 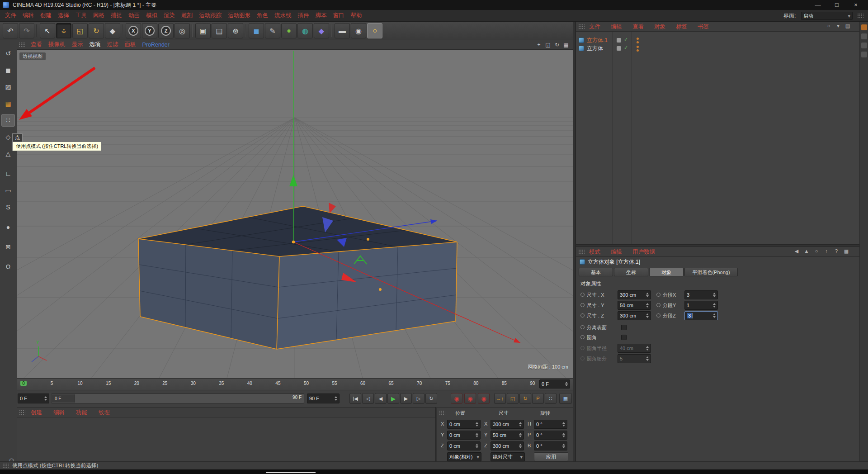 What do you see at coordinates (113, 31) in the screenshot?
I see `recent-tool-button: ◆` at bounding box center [113, 31].